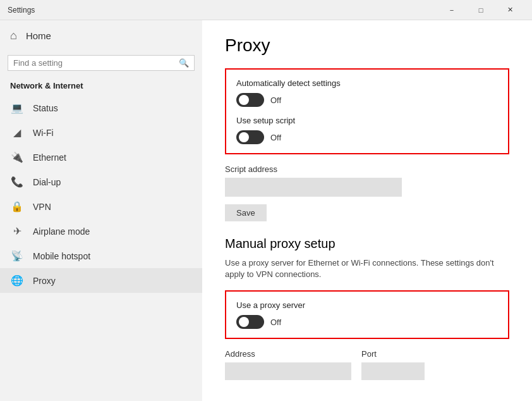 This screenshot has width=532, height=401. Describe the element at coordinates (49, 157) in the screenshot. I see `sidebar-item-label-ethernet: Ethernet` at that location.